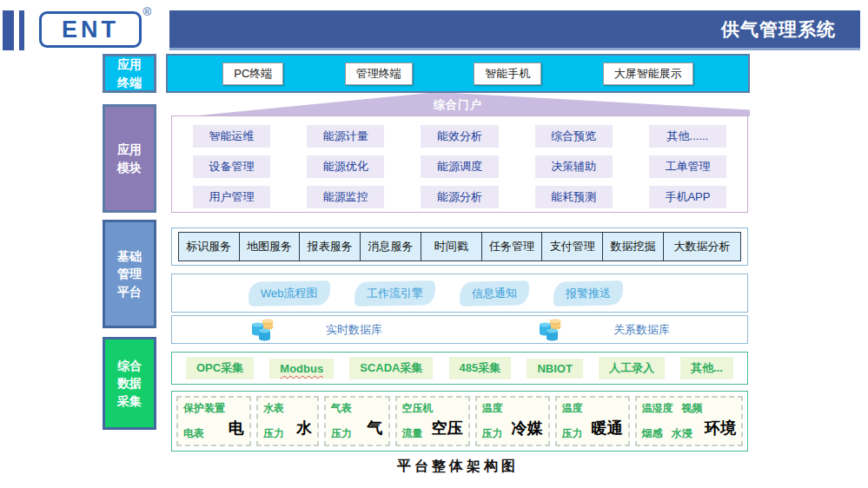 The image size is (868, 488). I want to click on database-group: 关系数据库, so click(603, 330).